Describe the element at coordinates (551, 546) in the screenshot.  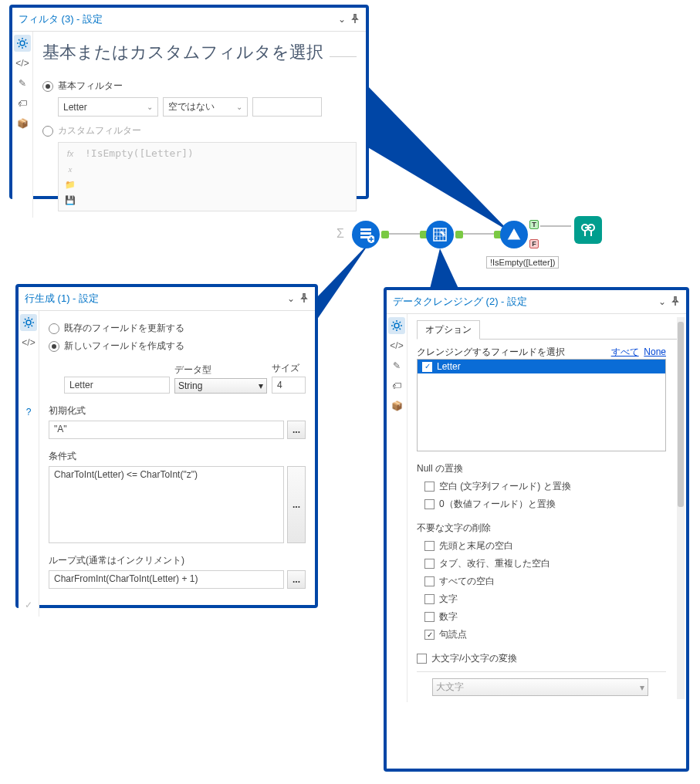
I see `trim-whitespace-checkbox: 先頭と末尾の空白` at that location.